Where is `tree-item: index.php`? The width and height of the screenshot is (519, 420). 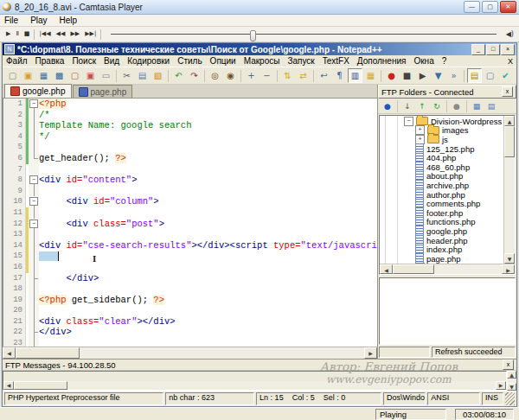 tree-item: index.php is located at coordinates (441, 249).